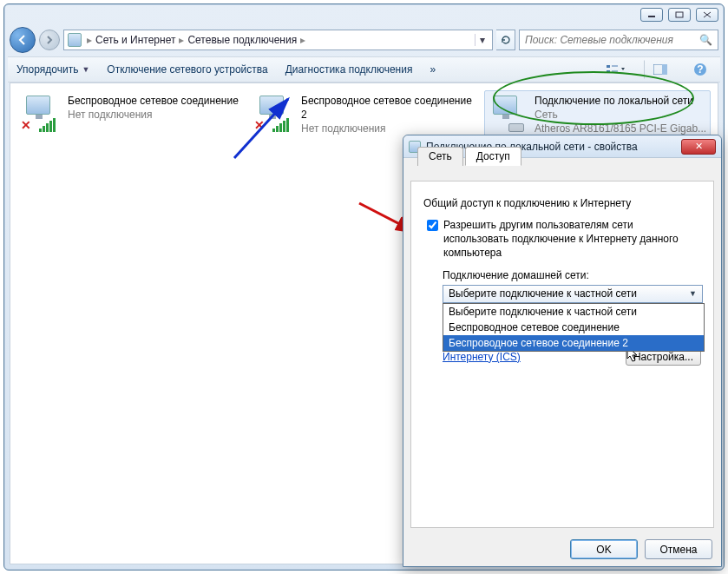  I want to click on connection-status: Нет подключения, so click(154, 115).